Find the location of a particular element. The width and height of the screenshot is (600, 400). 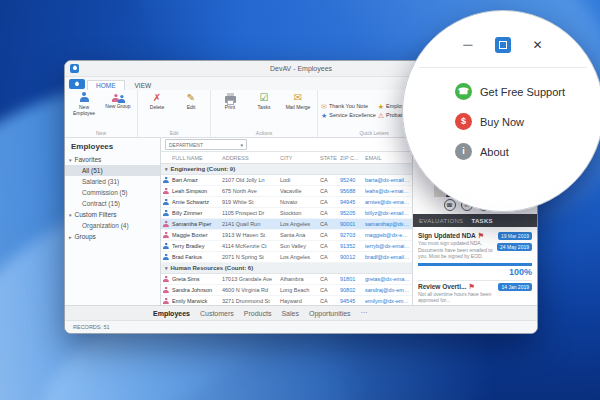

module-employees: Employees is located at coordinates (172, 314).